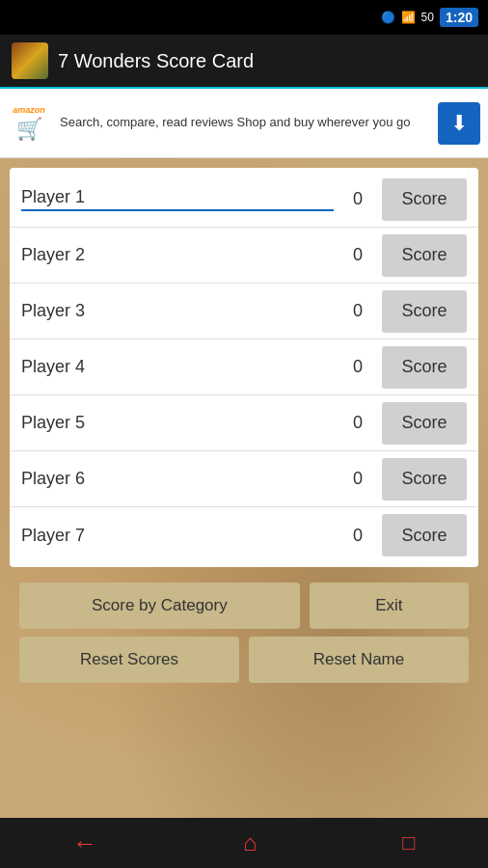 The height and width of the screenshot is (868, 488). I want to click on ad-text: Search, compare, read reviews Shop and b…, so click(244, 122).